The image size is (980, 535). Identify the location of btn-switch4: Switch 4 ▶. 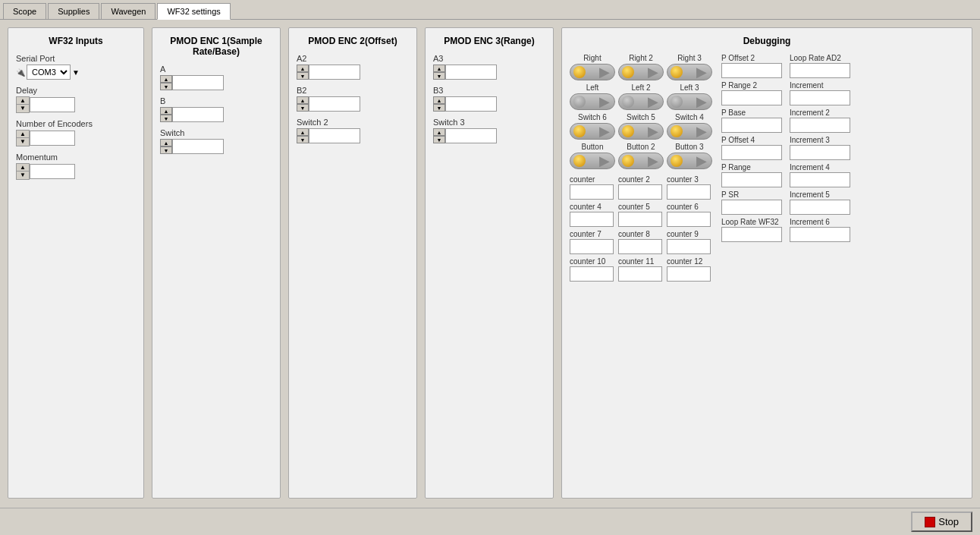
(689, 126).